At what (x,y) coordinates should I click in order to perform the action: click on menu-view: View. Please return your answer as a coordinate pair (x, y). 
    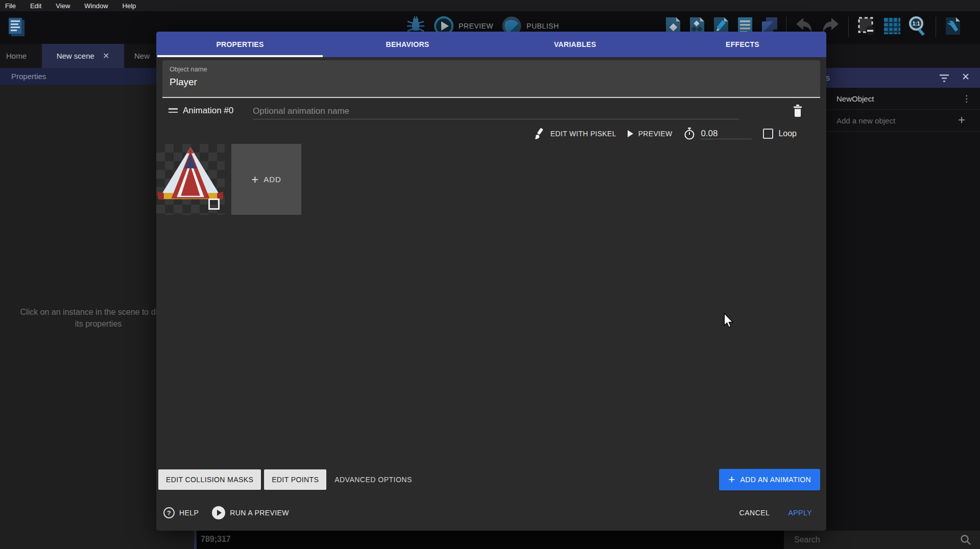
    Looking at the image, I should click on (63, 6).